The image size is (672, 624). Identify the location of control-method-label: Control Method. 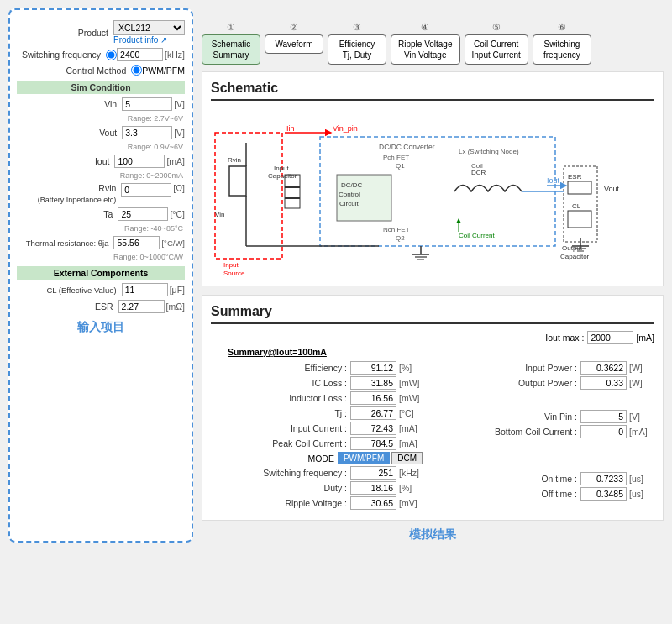
(74, 71).